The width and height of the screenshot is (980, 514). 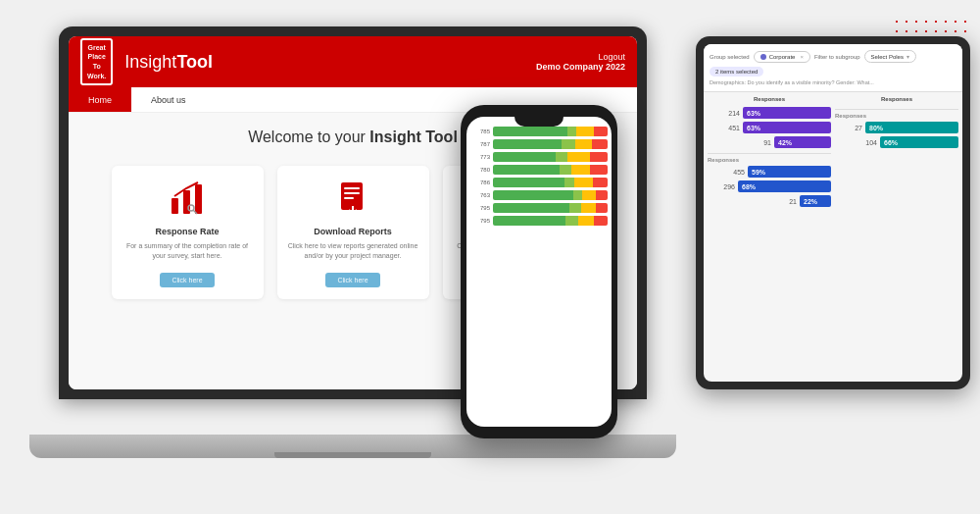 I want to click on stat-bar: 68%, so click(x=784, y=186).